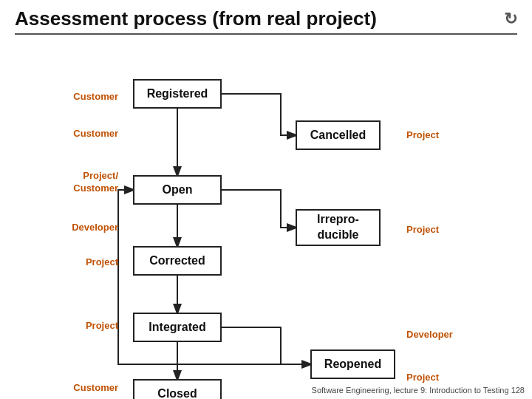 Image resolution: width=532 pixels, height=399 pixels. Describe the element at coordinates (177, 327) in the screenshot. I see `state-integrated: Integrated` at that location.